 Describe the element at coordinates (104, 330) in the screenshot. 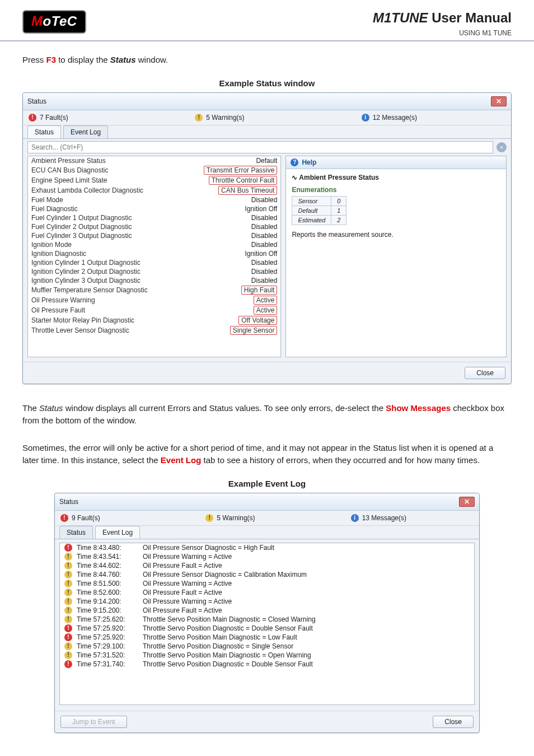

I see `status-row-name: Throttle Lever Sensor Diagnostic` at that location.